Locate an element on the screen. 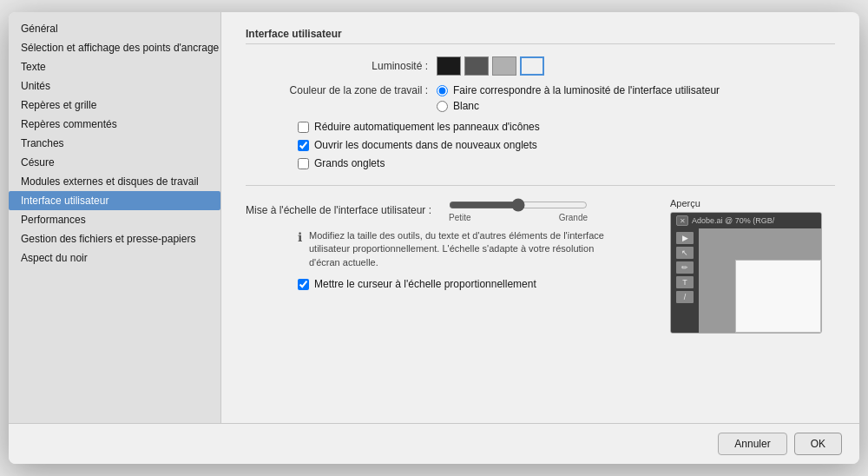  info-row: ℹ Modifiez la taille des outils, du text… is located at coordinates (463, 249).